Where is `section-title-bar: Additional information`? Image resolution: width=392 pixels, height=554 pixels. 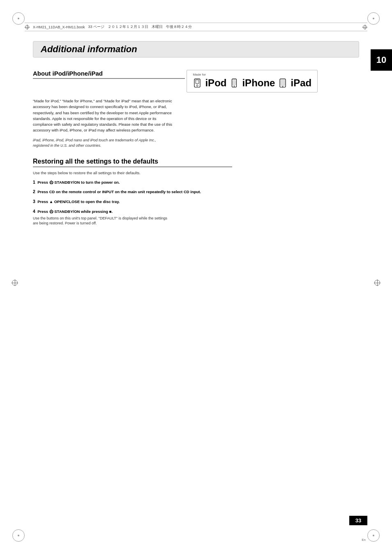 section-title-bar: Additional information is located at coordinates (196, 49).